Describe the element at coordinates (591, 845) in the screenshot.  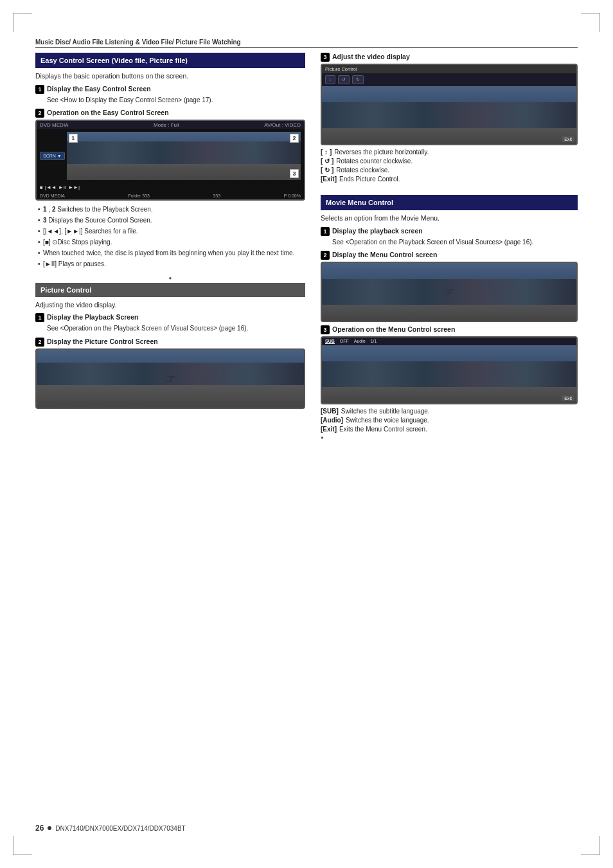
I see `crop-mark-br` at that location.